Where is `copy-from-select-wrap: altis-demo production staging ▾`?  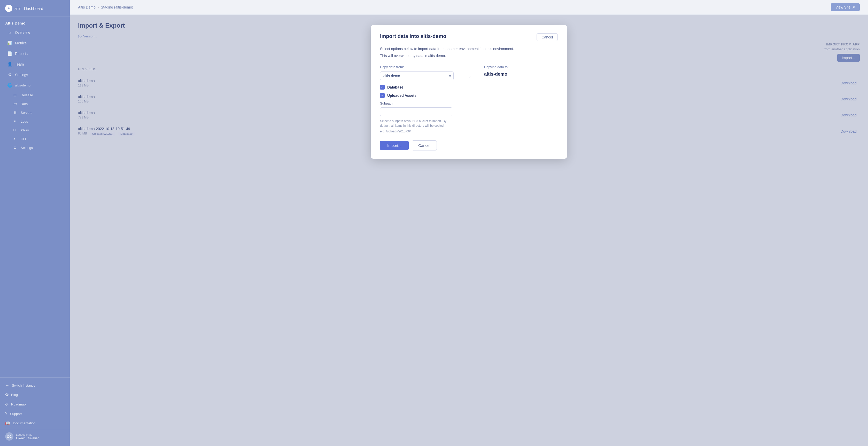 copy-from-select-wrap: altis-demo production staging ▾ is located at coordinates (417, 76).